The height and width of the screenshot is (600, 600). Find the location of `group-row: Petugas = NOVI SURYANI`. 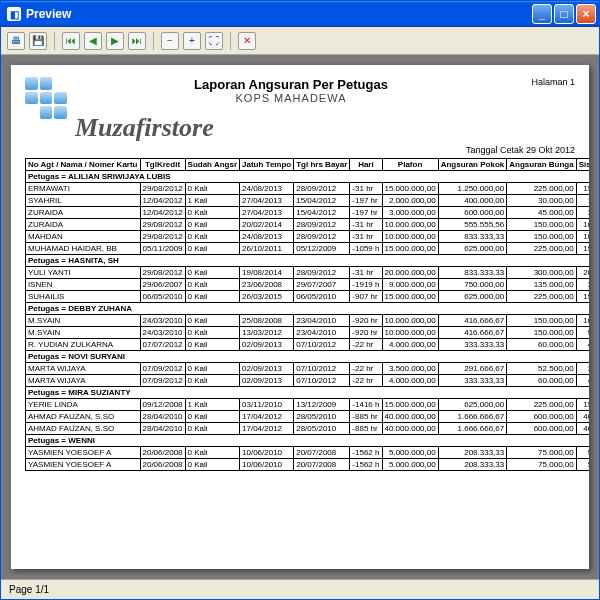

group-row: Petugas = NOVI SURYANI is located at coordinates (308, 357).